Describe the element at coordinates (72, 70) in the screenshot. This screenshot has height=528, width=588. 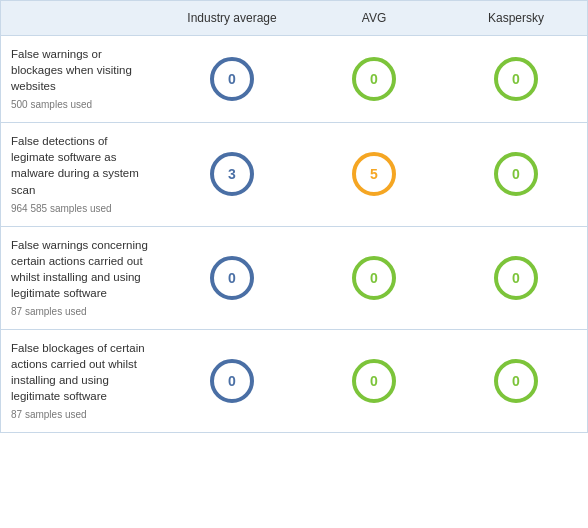
I see `row-description: False warnings or blockages when visitin…` at that location.